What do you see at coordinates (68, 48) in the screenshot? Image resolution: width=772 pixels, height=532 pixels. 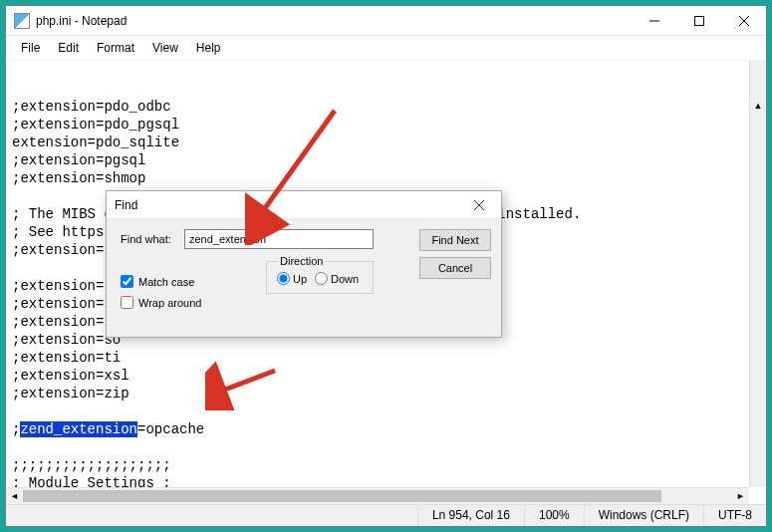 I see `menu-edit: Edit` at bounding box center [68, 48].